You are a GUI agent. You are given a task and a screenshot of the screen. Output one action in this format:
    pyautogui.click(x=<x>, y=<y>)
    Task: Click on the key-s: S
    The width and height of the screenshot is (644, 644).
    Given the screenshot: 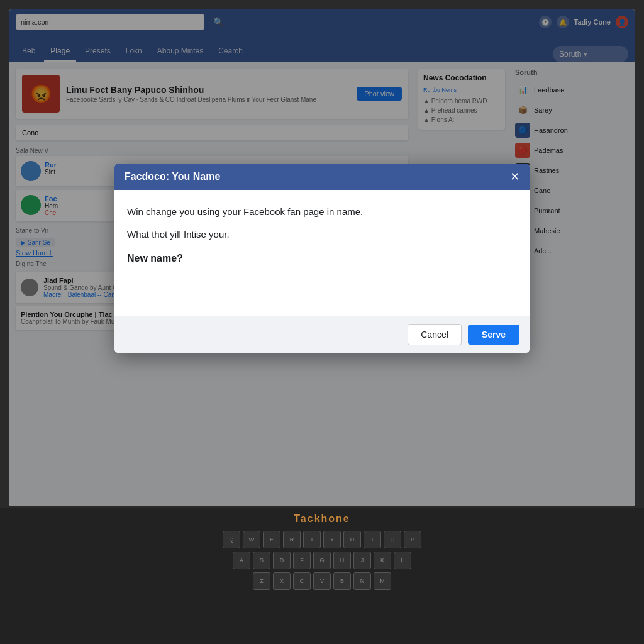 What is the action you would take?
    pyautogui.click(x=262, y=560)
    